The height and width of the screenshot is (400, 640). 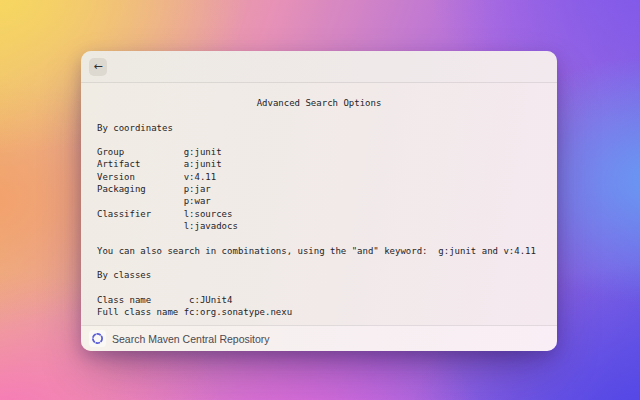 What do you see at coordinates (140, 152) in the screenshot?
I see `row-label: Group` at bounding box center [140, 152].